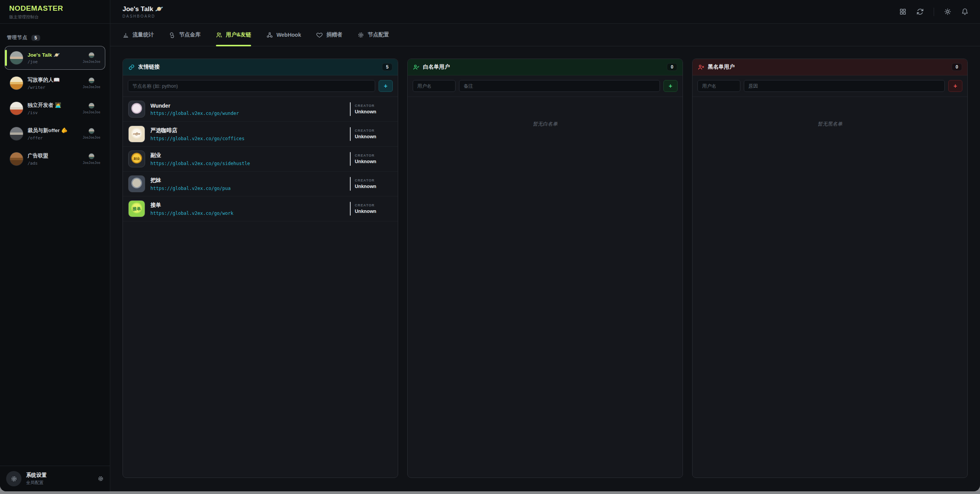 This screenshot has width=980, height=494. What do you see at coordinates (55, 109) in the screenshot?
I see `node-list: Joe's Talk 🪐 /joe JoeJoeJoe 写故事的人📖 /writ…` at bounding box center [55, 109].